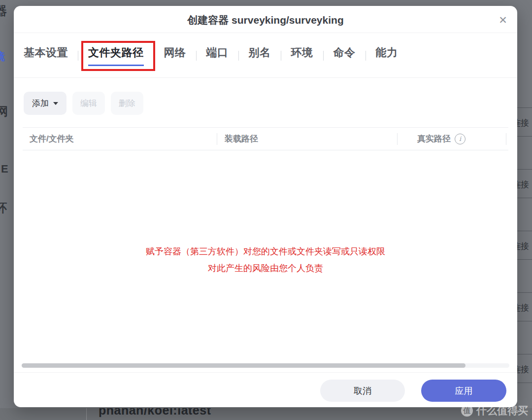 The image size is (532, 420). Describe the element at coordinates (266, 414) in the screenshot. I see `background-bottom-strip: phanan/koel:latest` at that location.